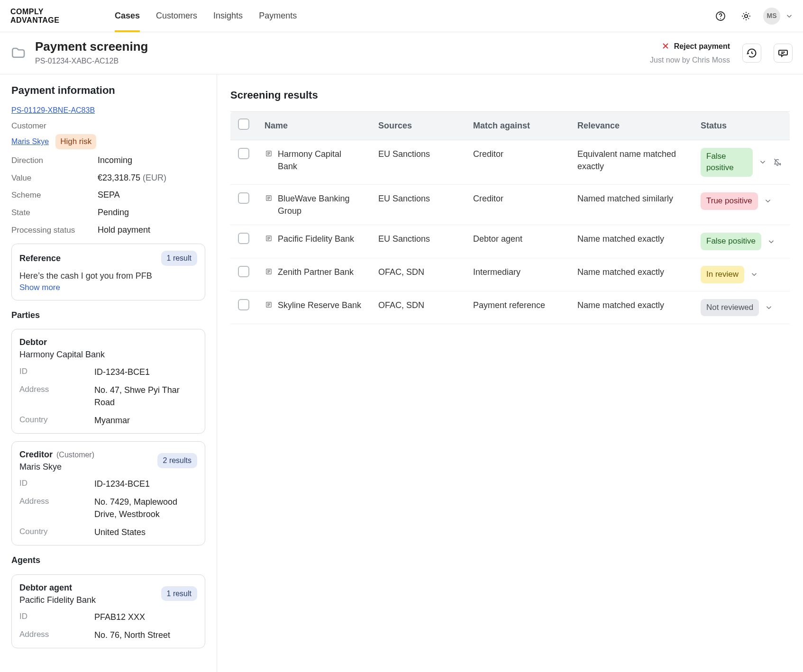 The height and width of the screenshot is (672, 803). I want to click on field-scheme-label: Scheme, so click(52, 195).